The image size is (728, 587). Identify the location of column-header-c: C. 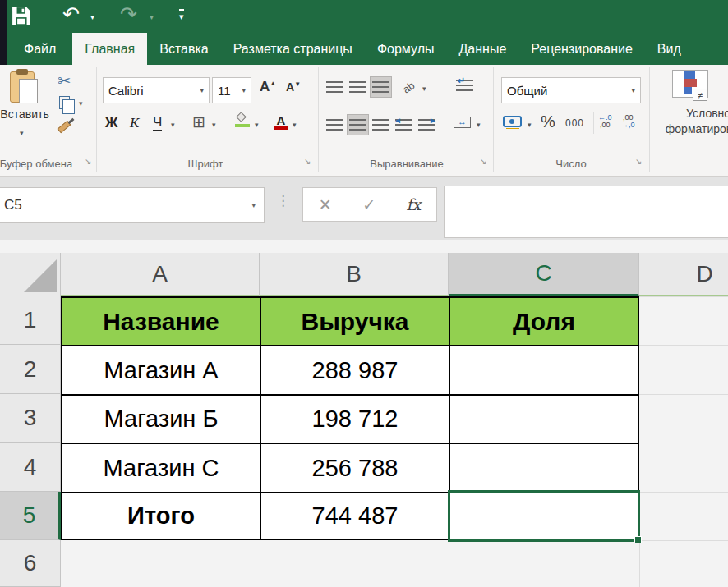
(544, 274).